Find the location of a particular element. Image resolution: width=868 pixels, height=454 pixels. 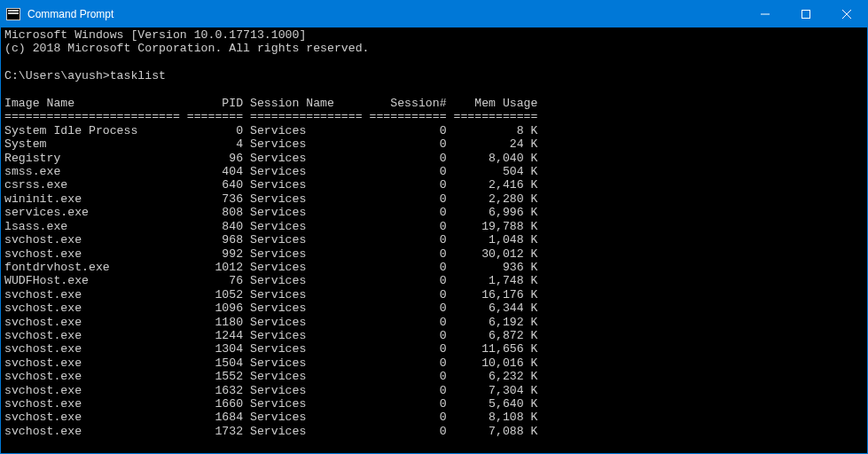

close-icon is located at coordinates (847, 14).